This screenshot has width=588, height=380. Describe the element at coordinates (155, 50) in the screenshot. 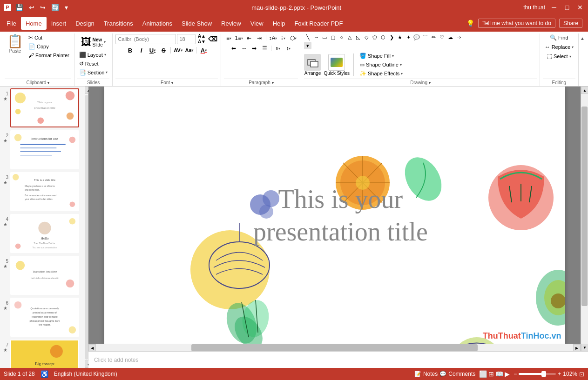

I see `underline-arrow: ▾` at that location.